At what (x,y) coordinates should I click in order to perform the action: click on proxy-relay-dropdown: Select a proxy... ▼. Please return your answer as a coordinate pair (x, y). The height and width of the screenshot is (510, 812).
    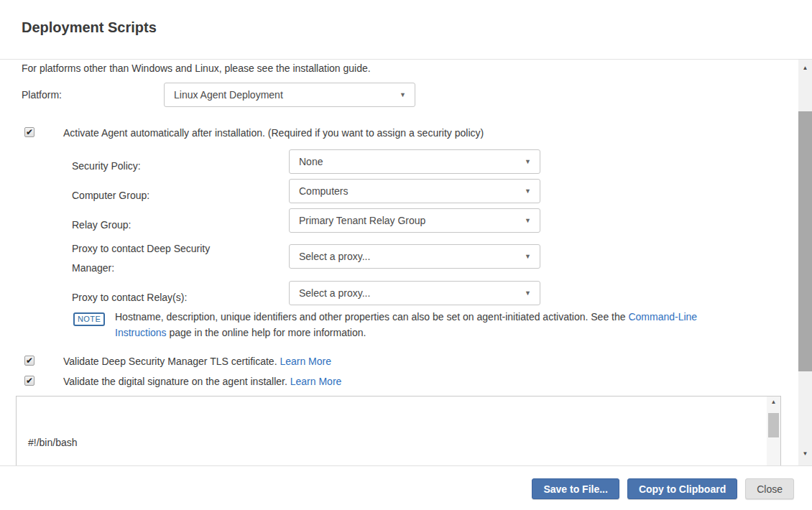
    Looking at the image, I should click on (415, 293).